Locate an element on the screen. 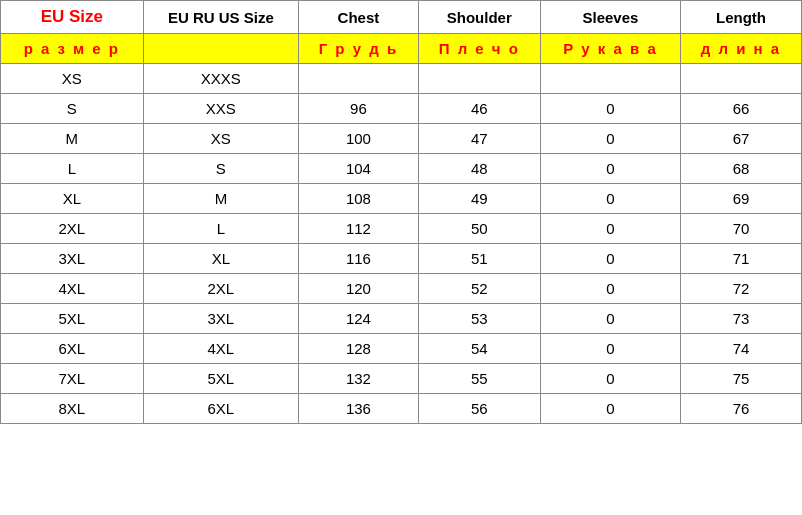 The width and height of the screenshot is (802, 515). length-cell: 72 is located at coordinates (742, 289).